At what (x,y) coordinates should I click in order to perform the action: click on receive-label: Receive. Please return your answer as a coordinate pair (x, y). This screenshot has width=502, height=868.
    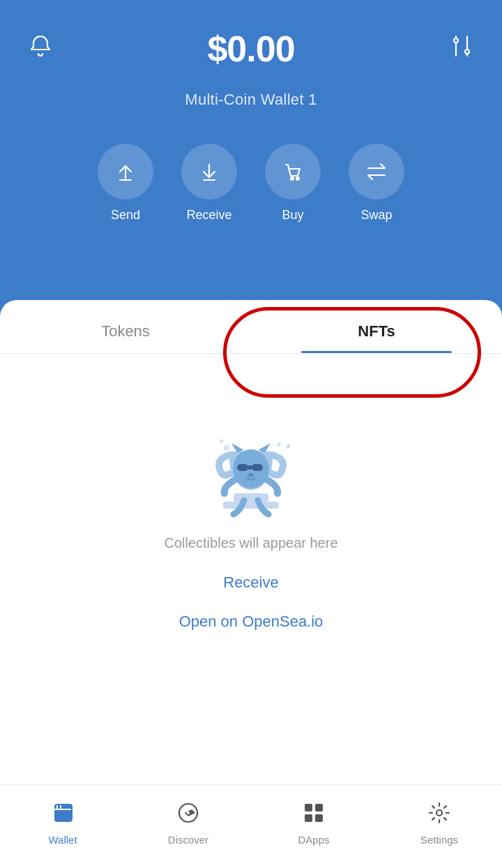
    Looking at the image, I should click on (209, 215).